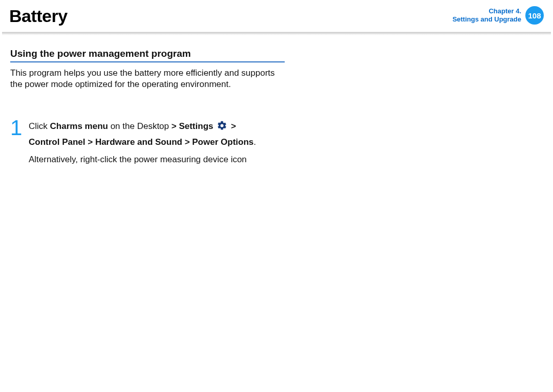  Describe the element at coordinates (140, 126) in the screenshot. I see `on-desktop-text: on the Desktop` at that location.